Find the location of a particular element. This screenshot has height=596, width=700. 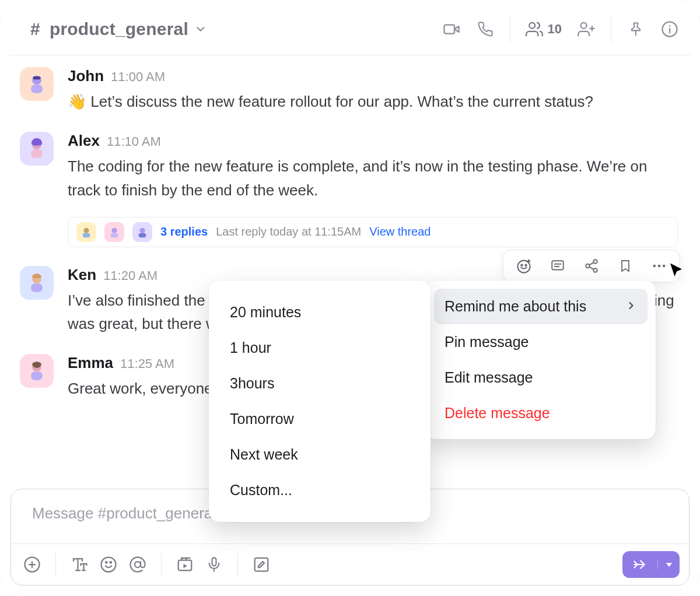

chevron-down-icon is located at coordinates (201, 29).